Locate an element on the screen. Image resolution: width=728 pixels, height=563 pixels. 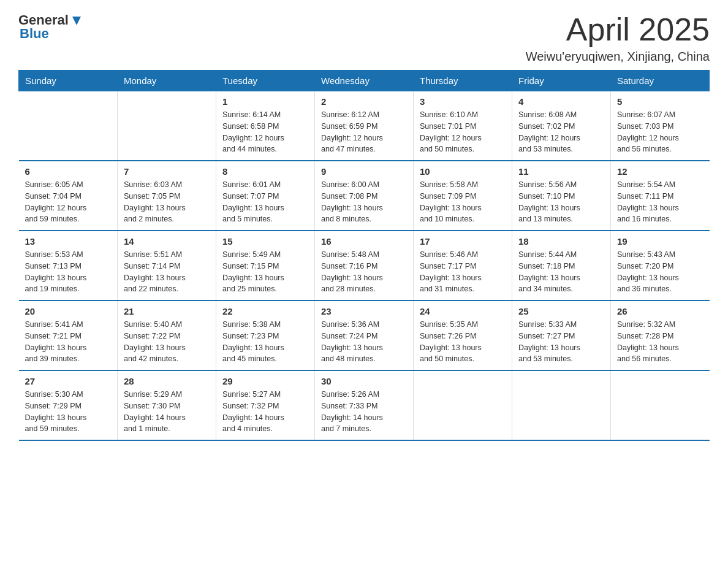
calendar-cell: 23Sunrise: 5:36 AM Sunset: 7:24 PM Dayli… is located at coordinates (364, 335).